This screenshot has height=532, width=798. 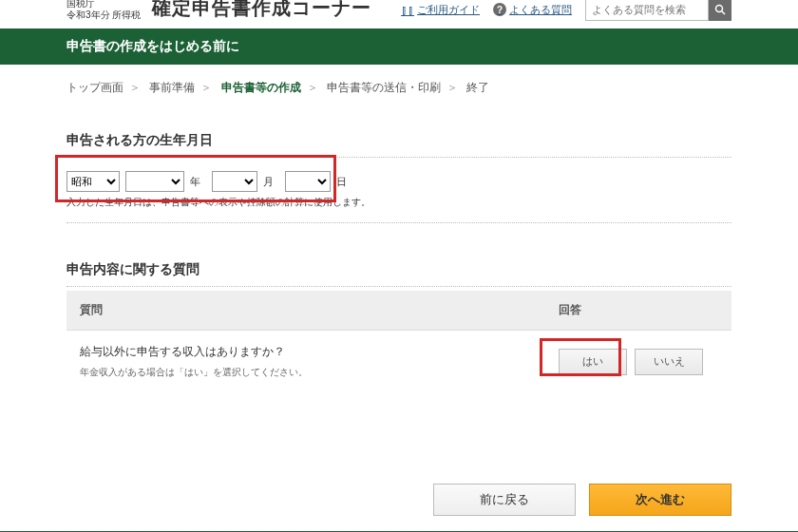 What do you see at coordinates (104, 15) in the screenshot?
I see `year-tax-label: 令和3年分 所得税` at bounding box center [104, 15].